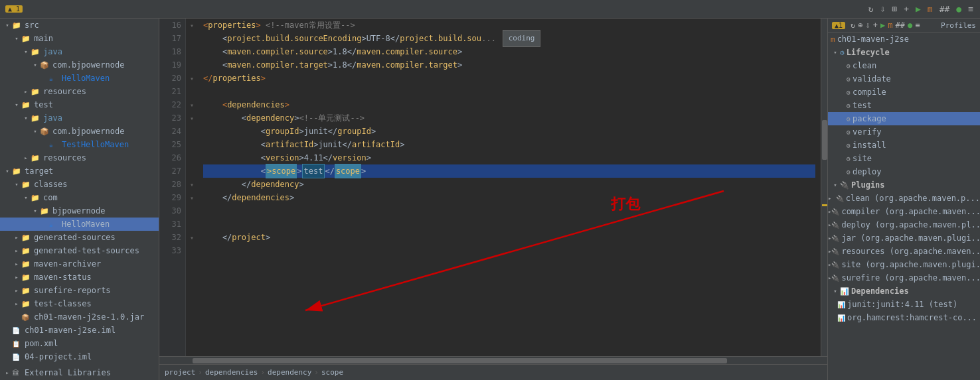  I want to click on grid-icon: ⊞, so click(894, 9).